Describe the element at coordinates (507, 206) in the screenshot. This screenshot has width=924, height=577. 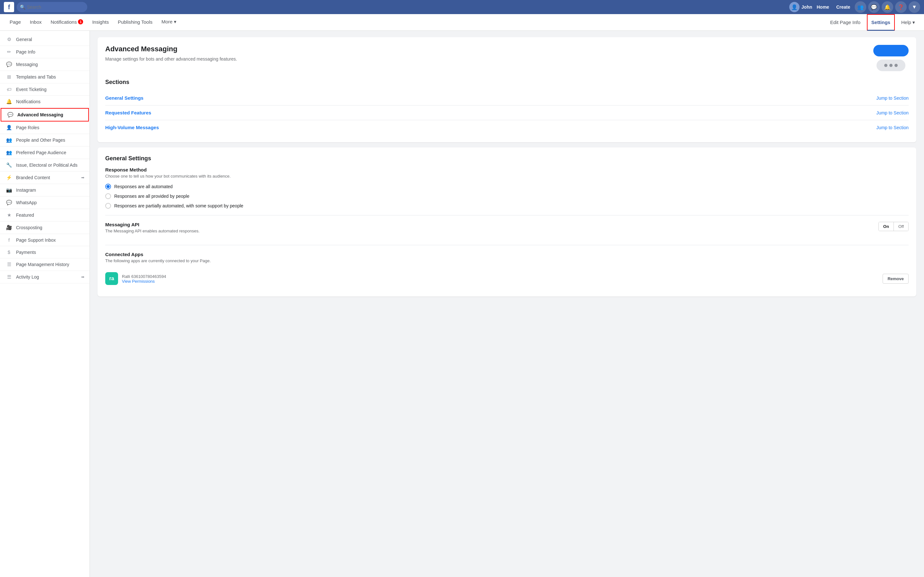
I see `radio-option-partially: Responses are partially automated, with …` at that location.